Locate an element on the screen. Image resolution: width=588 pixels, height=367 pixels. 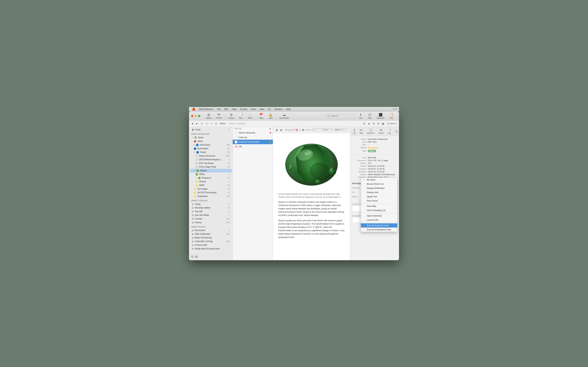
doc-forward-button: ▶ is located at coordinates (281, 130).